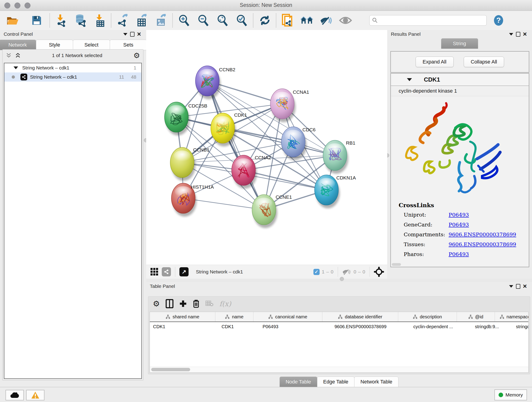 This screenshot has height=402, width=532. What do you see at coordinates (346, 20) in the screenshot?
I see `show-all-button` at bounding box center [346, 20].